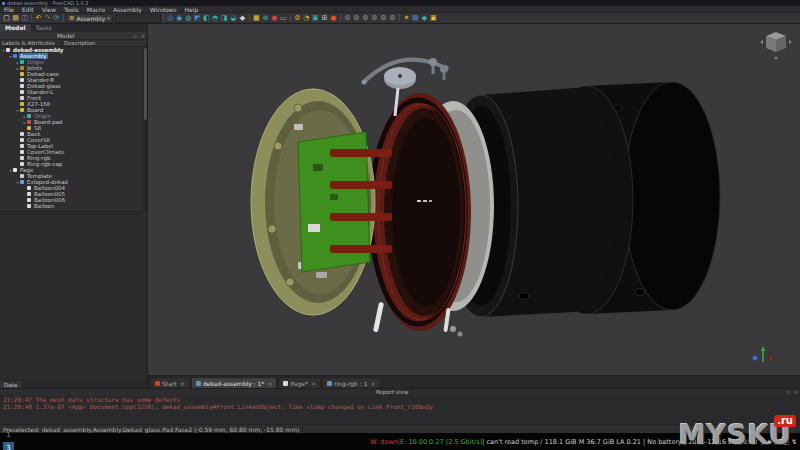 This screenshot has height=450, width=800. Describe the element at coordinates (198, 18) in the screenshot. I see `isometric-view-icon: ◩` at that location.